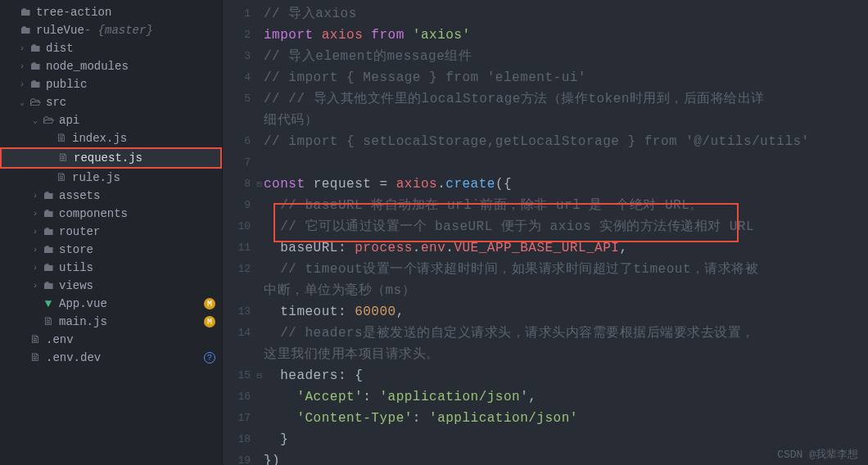 This screenshot has height=465, width=868. What do you see at coordinates (243, 312) in the screenshot?
I see `line-number: 13` at bounding box center [243, 312].